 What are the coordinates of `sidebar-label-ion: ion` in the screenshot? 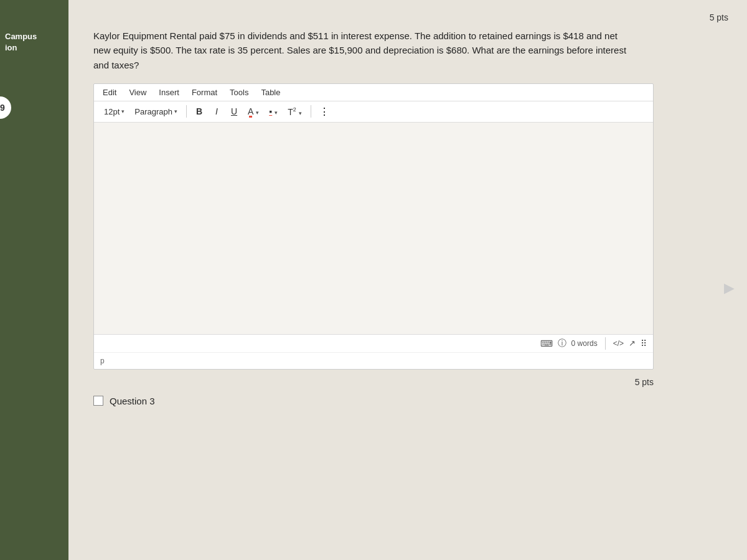 It's located at (11, 47).